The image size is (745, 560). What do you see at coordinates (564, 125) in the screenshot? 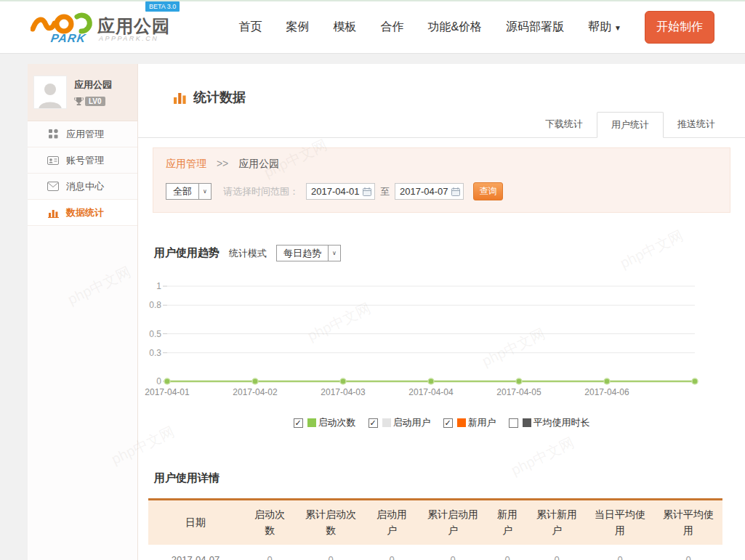
I see `tab-download-stats: 下载统计` at bounding box center [564, 125].